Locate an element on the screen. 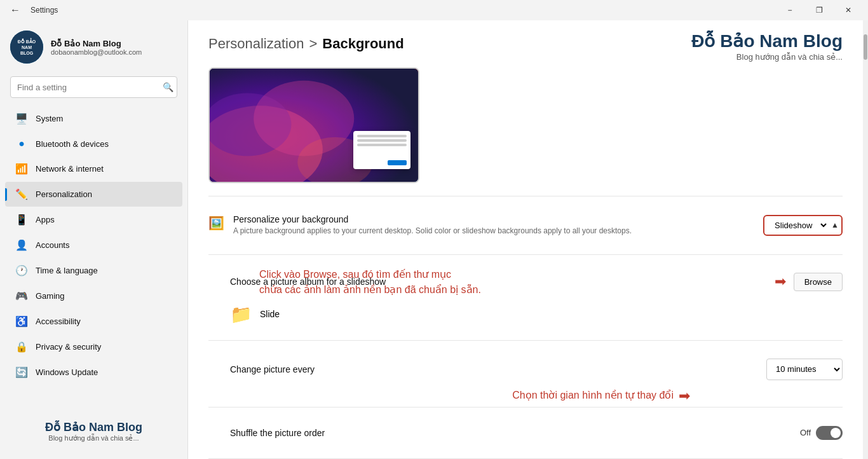 This screenshot has height=459, width=868. close-button: ✕ is located at coordinates (848, 10).